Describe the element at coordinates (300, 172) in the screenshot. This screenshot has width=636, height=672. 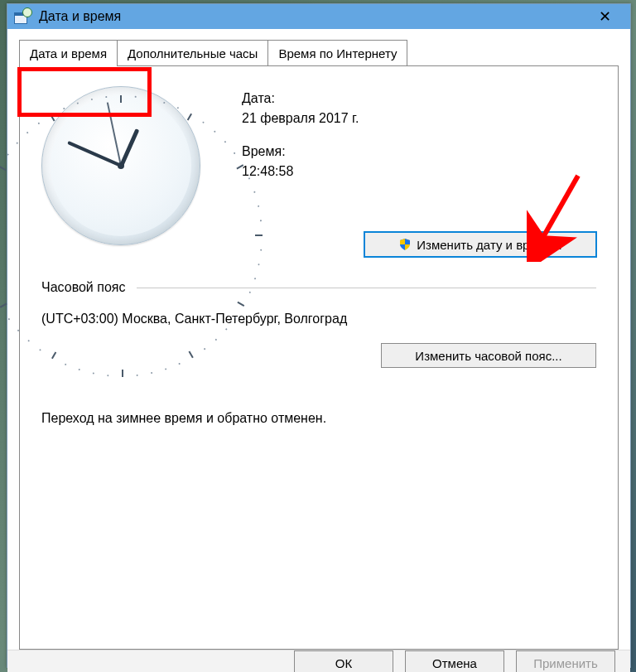
I see `time-value: 12:48:58` at that location.